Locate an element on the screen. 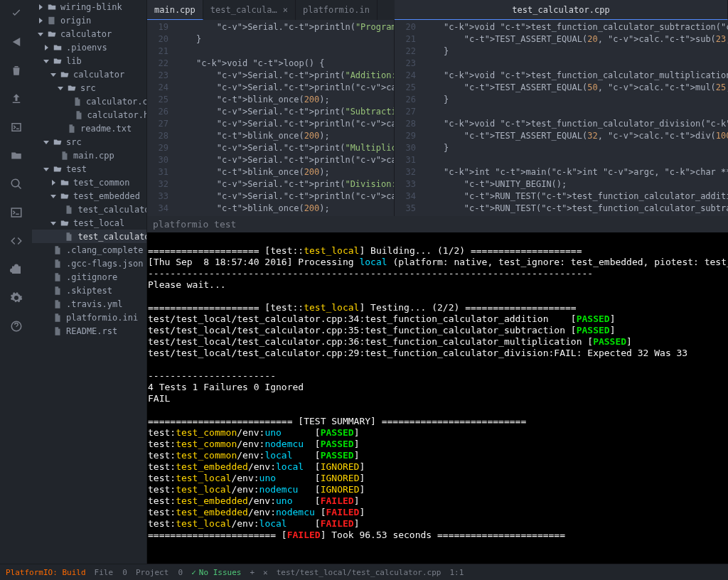 This screenshot has width=728, height=580. tree-item: readme.txt is located at coordinates (90, 128).